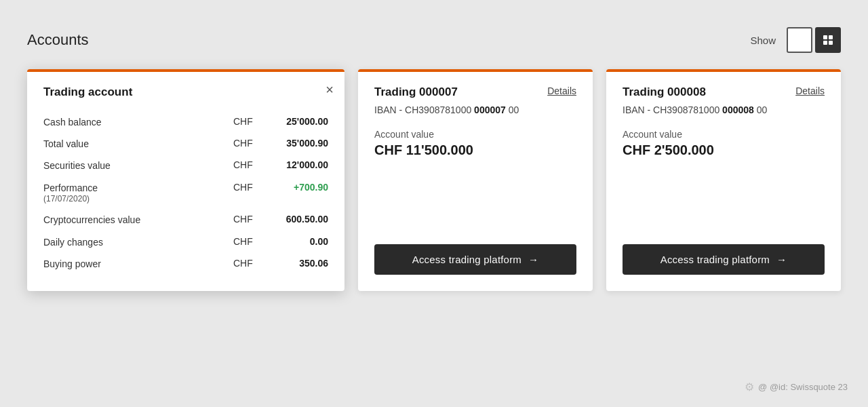 This screenshot has height=407, width=868. What do you see at coordinates (828, 40) in the screenshot?
I see `grid-view-button` at bounding box center [828, 40].